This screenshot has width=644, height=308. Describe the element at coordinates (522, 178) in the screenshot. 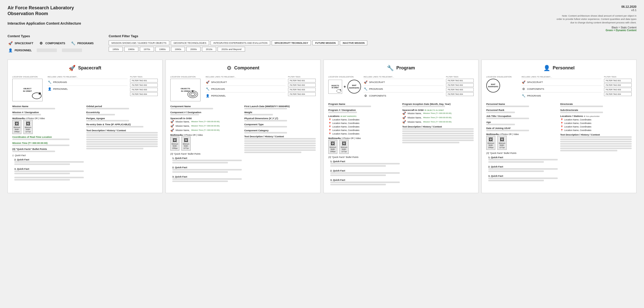

I see `pers-bullet-3: 3. Quick Fact` at that location.